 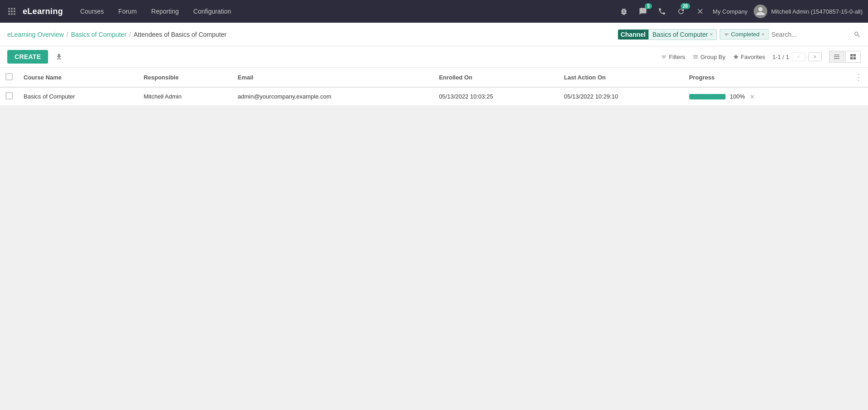 I want to click on view-toggle, so click(x=845, y=57).